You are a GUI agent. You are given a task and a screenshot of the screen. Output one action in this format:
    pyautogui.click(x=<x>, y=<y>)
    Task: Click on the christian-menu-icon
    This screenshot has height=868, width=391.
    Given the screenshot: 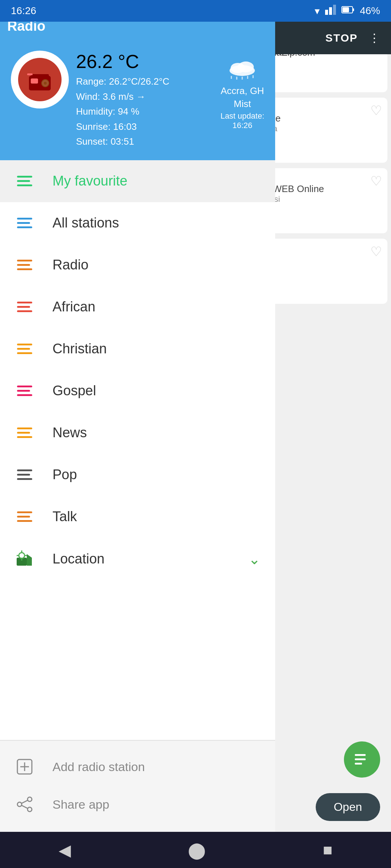 What is the action you would take?
    pyautogui.click(x=25, y=349)
    